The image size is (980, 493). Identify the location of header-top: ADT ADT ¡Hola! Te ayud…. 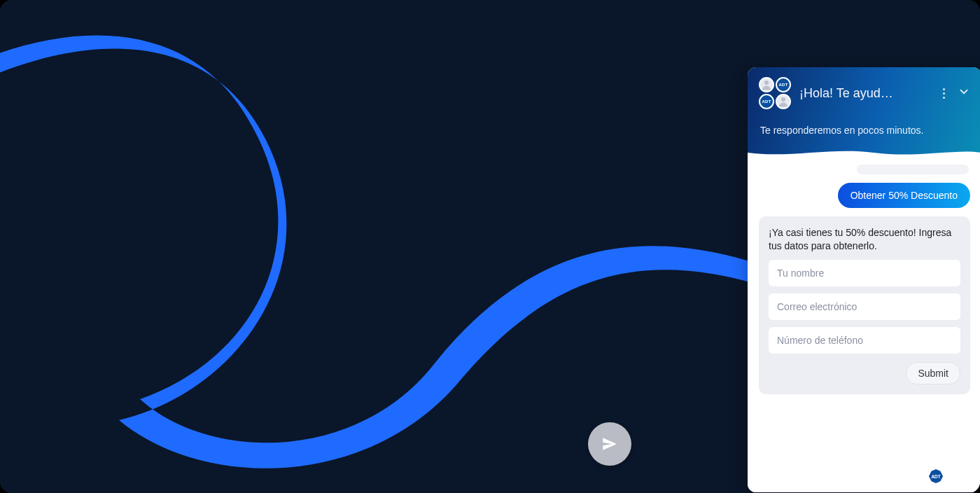
(864, 101).